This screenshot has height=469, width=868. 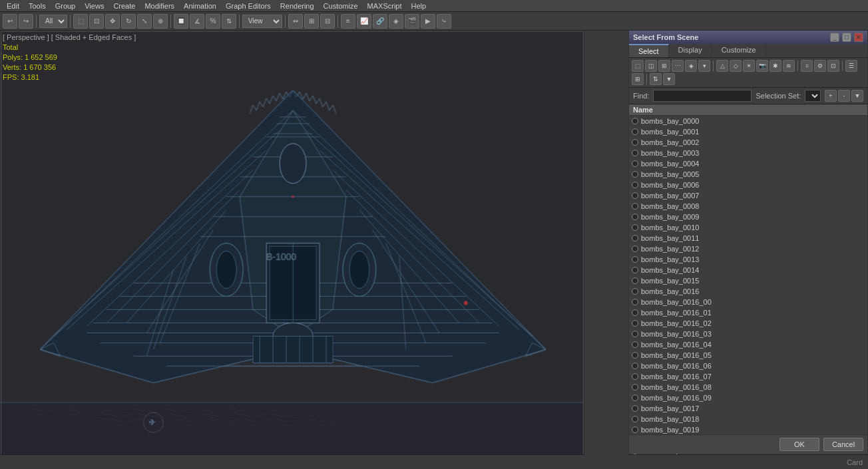 I want to click on menu-create: Create, so click(x=124, y=6).